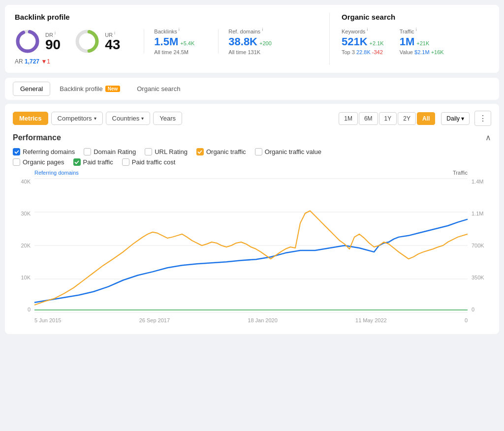 This screenshot has height=431, width=504. What do you see at coordinates (293, 152) in the screenshot?
I see `checkbox-label-organic-traffic-value: Organic traffic value` at bounding box center [293, 152].